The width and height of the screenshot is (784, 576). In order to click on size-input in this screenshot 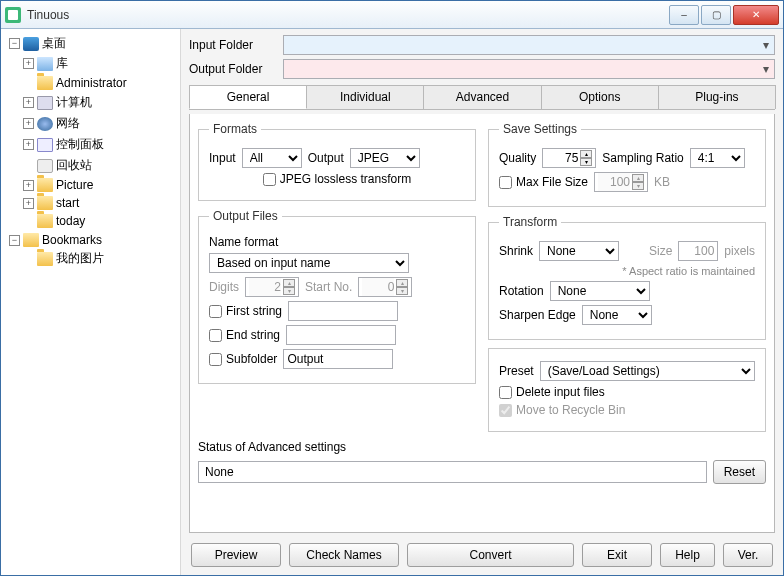, I will do `click(698, 251)`.